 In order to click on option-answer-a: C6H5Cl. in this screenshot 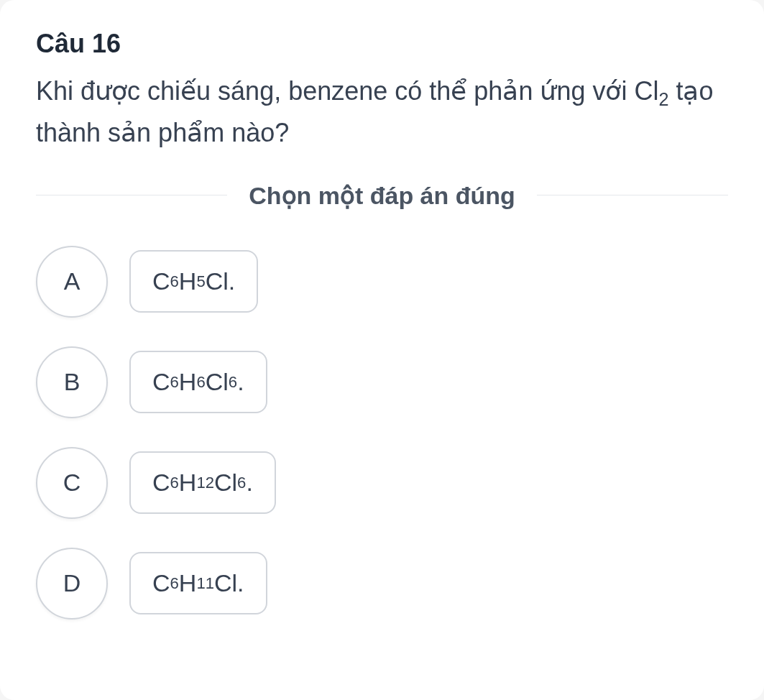, I will do `click(194, 282)`.